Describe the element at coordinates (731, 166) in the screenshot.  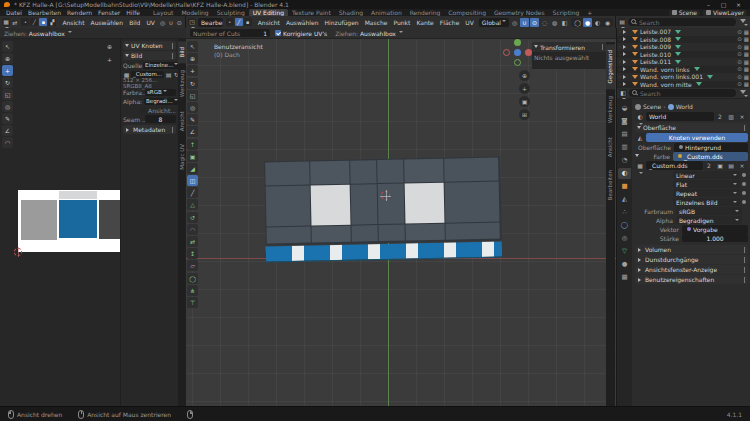
I see `image-open-button: ▤` at that location.